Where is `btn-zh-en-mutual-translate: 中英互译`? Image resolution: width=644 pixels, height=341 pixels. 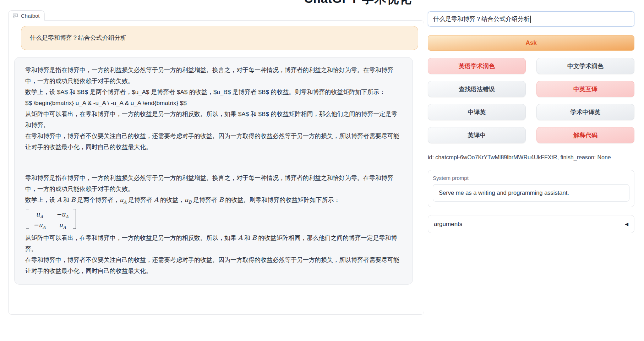 btn-zh-en-mutual-translate: 中英互译 is located at coordinates (585, 89).